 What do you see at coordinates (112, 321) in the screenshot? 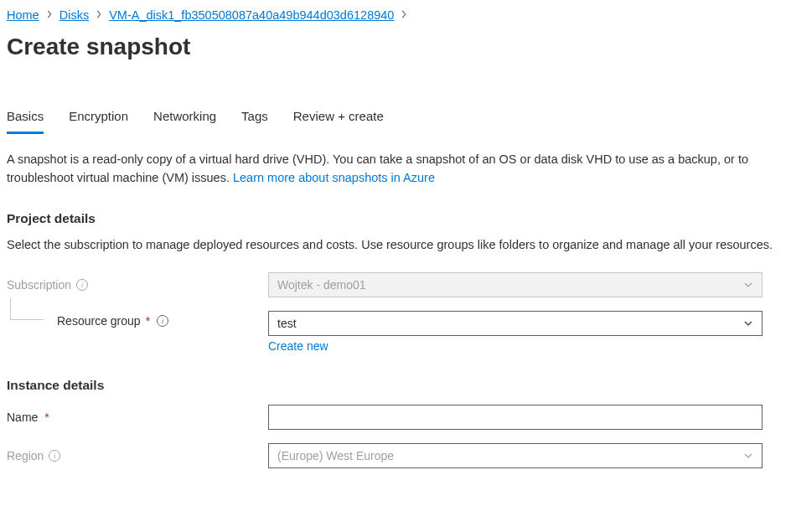
I see `label-resource-group: Resource group * i` at bounding box center [112, 321].